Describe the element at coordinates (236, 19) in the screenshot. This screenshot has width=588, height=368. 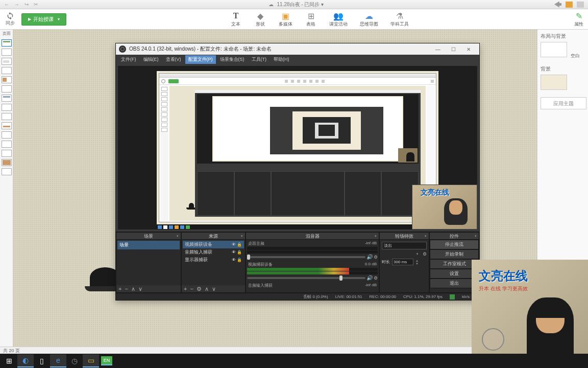
I see `tool-text: T文本` at that location.